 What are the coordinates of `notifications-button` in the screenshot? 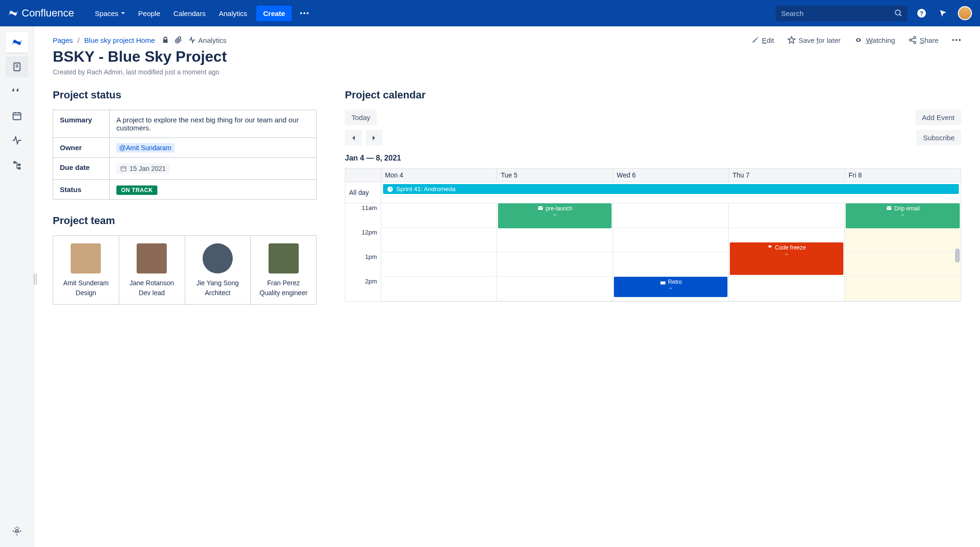 It's located at (943, 13).